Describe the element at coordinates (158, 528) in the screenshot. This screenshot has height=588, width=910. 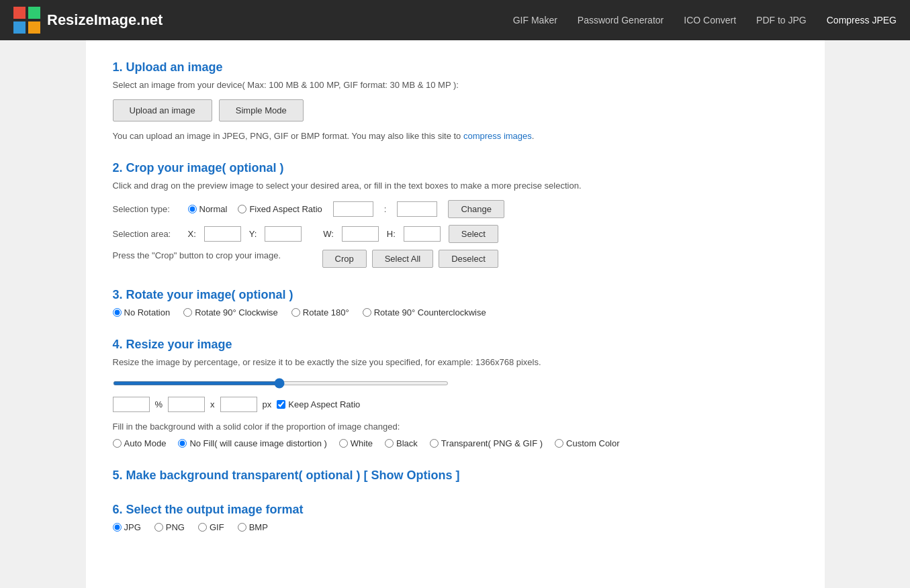
I see `format-png-radio` at that location.